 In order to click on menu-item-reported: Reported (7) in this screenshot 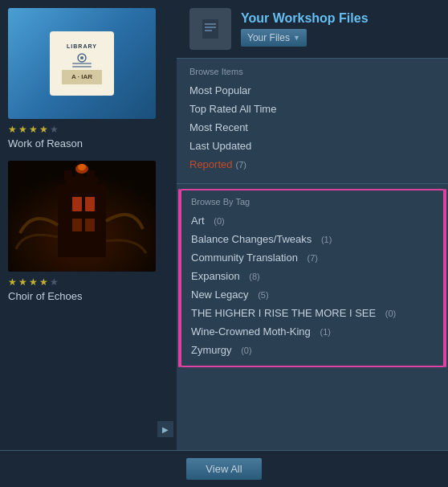, I will do `click(312, 164)`.